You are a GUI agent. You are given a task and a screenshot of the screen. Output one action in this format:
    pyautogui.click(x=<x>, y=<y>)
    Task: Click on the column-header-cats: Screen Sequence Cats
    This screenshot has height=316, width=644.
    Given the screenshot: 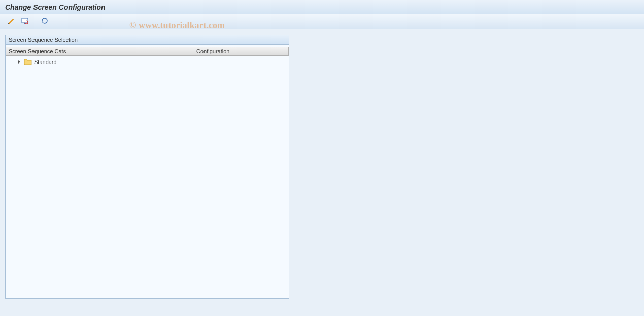 What is the action you would take?
    pyautogui.click(x=99, y=51)
    